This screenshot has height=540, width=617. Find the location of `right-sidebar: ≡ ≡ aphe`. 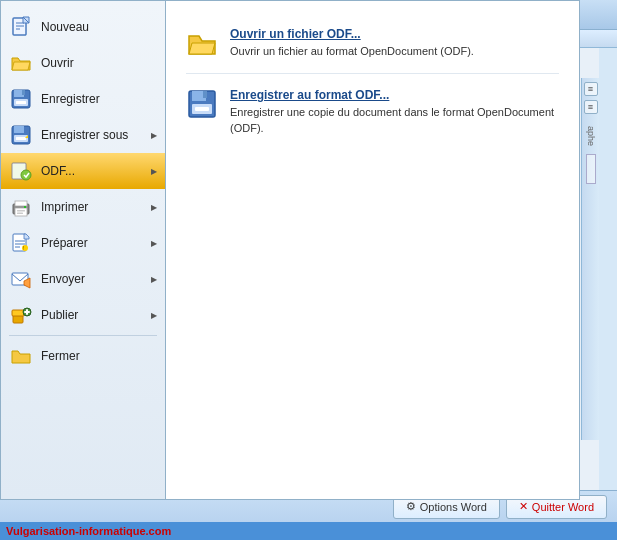

right-sidebar: ≡ ≡ aphe is located at coordinates (590, 259).